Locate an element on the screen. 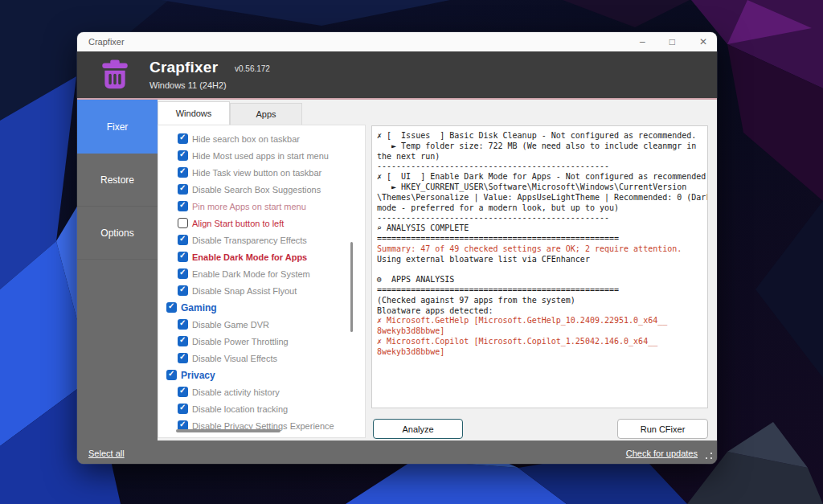  checklist-item: Disable Search Box Suggestions is located at coordinates (262, 190).